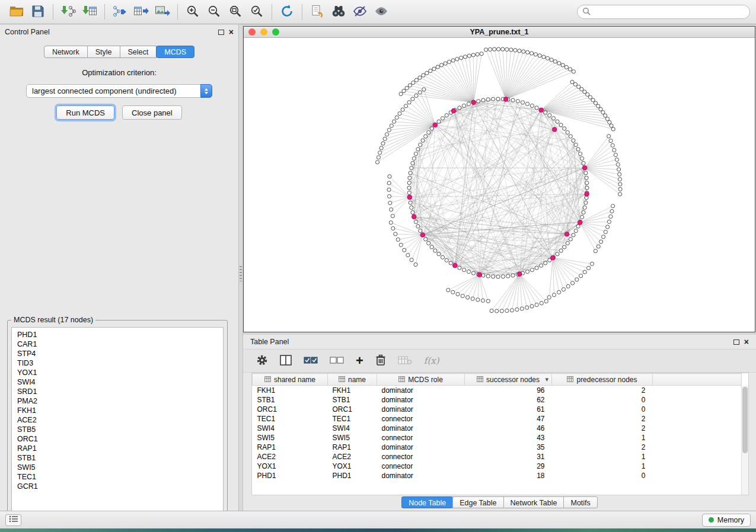  I want to click on mcds-result-item: STB5, so click(120, 430).